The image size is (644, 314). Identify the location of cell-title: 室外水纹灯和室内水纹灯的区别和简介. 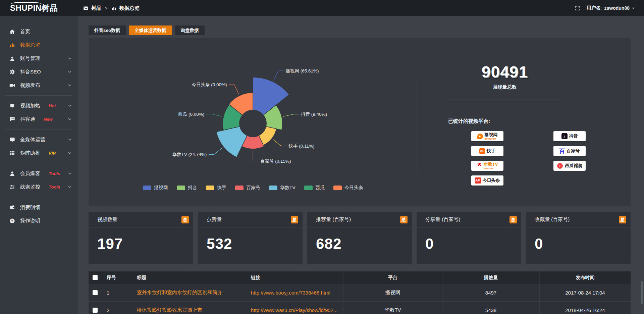
(189, 293).